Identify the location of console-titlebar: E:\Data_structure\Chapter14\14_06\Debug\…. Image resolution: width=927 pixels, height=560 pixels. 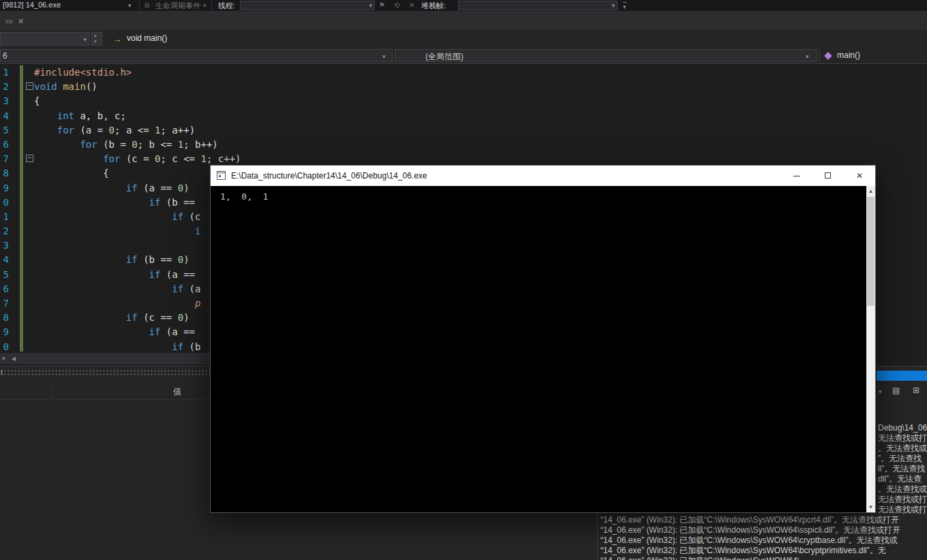
(543, 176).